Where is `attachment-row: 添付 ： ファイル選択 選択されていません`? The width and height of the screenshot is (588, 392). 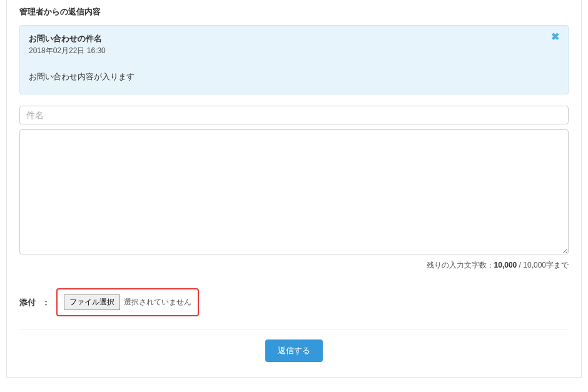
attachment-row: 添付 ： ファイル選択 選択されていません is located at coordinates (294, 303).